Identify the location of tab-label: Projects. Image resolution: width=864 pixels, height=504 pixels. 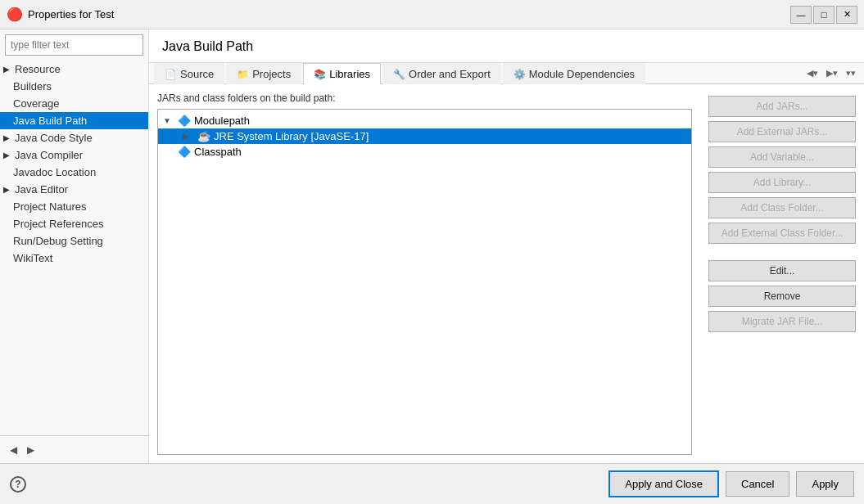
(272, 74).